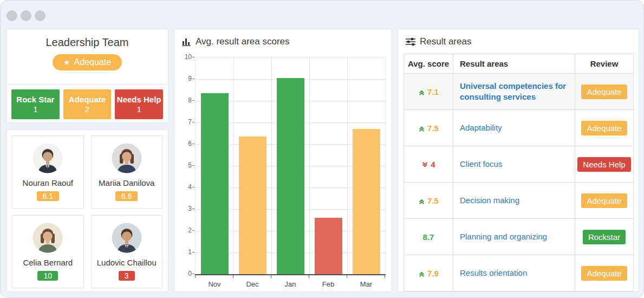  What do you see at coordinates (184, 274) in the screenshot?
I see `y-tick-label: 0` at bounding box center [184, 274].